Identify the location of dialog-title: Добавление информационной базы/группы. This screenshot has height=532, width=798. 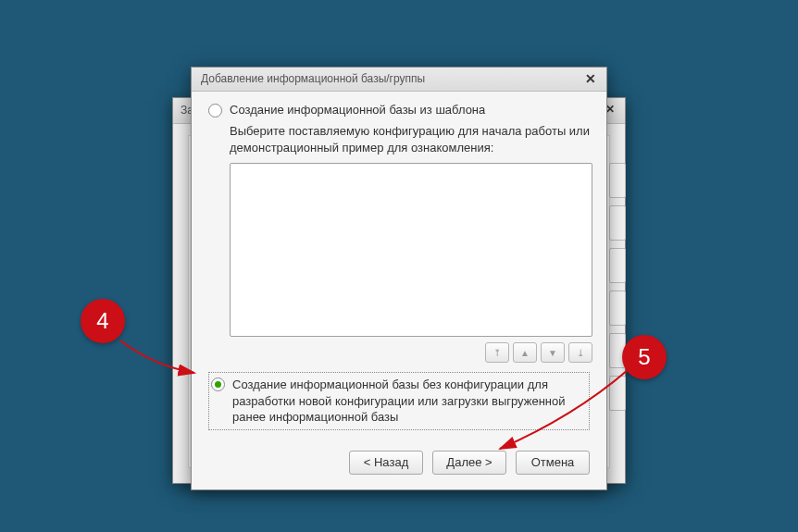
(313, 79).